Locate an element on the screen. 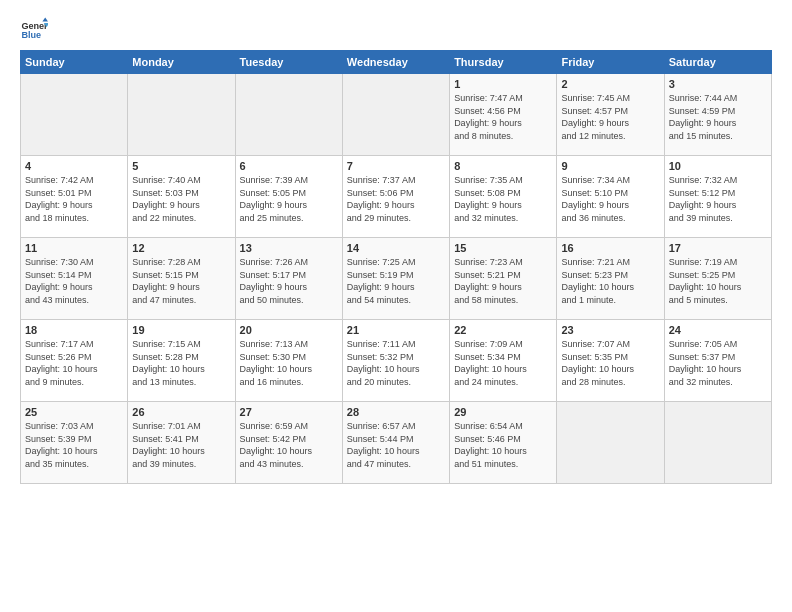  day-number: 18 is located at coordinates (74, 330).